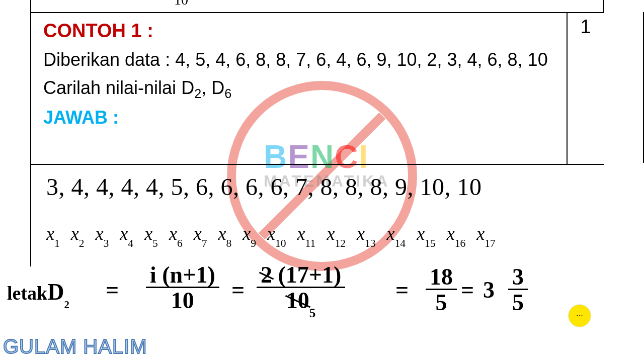 The height and width of the screenshot is (362, 644). I want to click on x-label: x4, so click(127, 235).